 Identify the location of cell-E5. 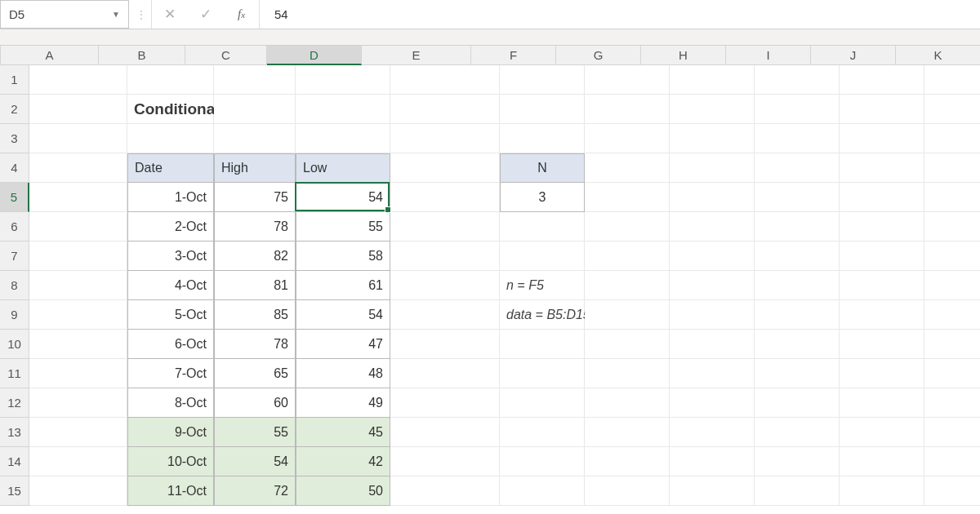
(445, 197).